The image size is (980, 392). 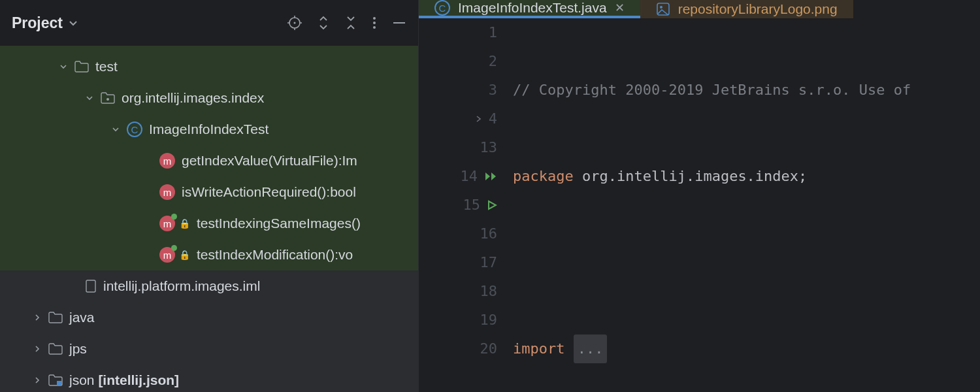 What do you see at coordinates (663, 9) in the screenshot?
I see `image-icon` at bounding box center [663, 9].